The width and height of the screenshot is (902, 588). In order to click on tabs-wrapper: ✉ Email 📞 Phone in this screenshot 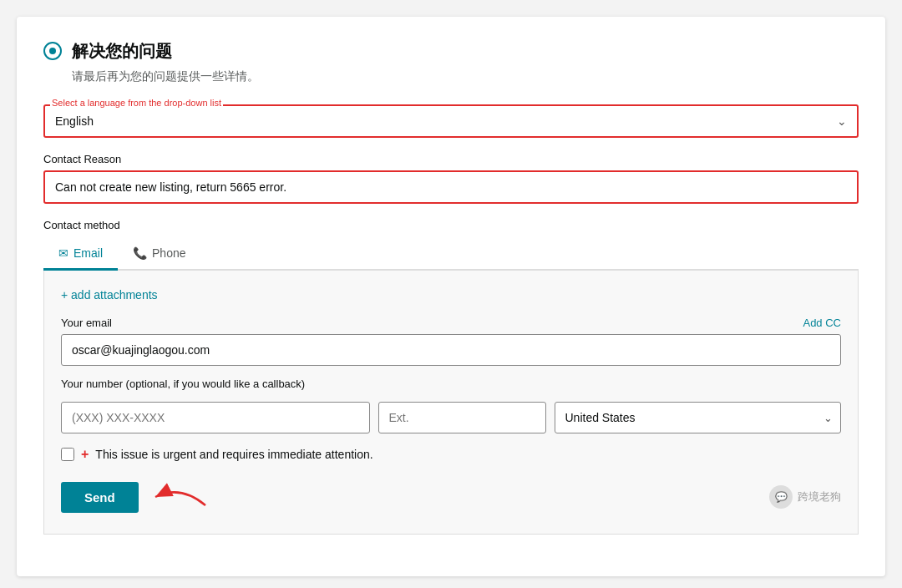, I will do `click(451, 256)`.